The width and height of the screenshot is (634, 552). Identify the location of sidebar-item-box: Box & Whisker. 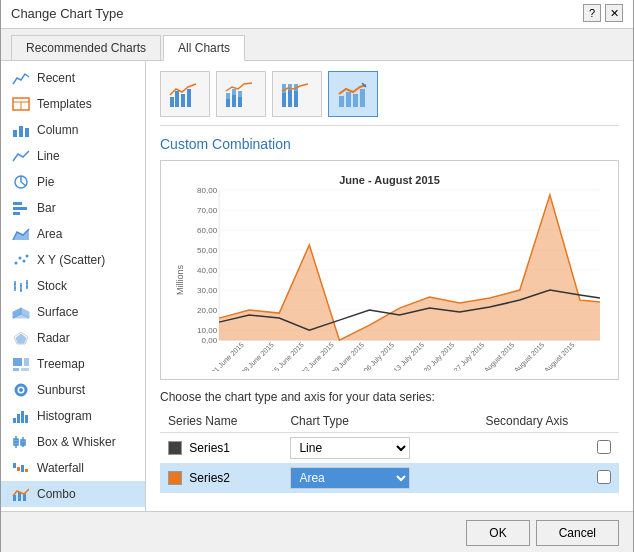
(73, 442).